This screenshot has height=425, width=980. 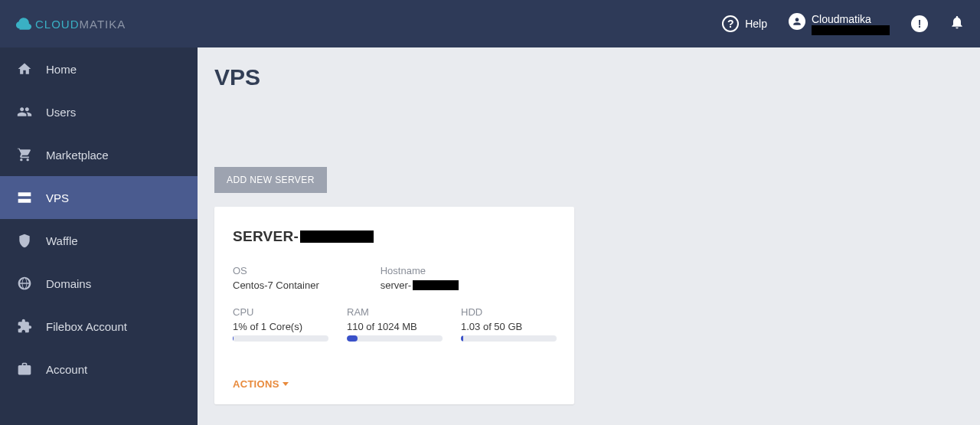 I want to click on hdd-value: 1.03 of 50 GB, so click(x=508, y=326).